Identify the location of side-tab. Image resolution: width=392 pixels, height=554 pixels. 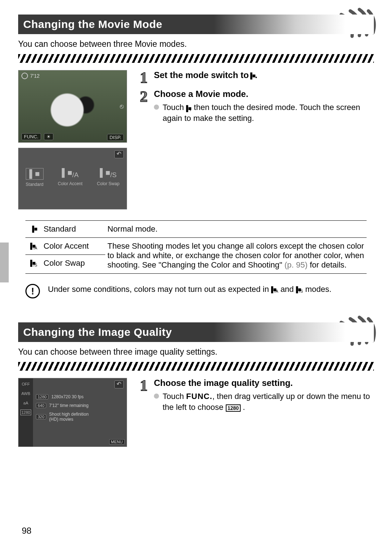
(4, 262).